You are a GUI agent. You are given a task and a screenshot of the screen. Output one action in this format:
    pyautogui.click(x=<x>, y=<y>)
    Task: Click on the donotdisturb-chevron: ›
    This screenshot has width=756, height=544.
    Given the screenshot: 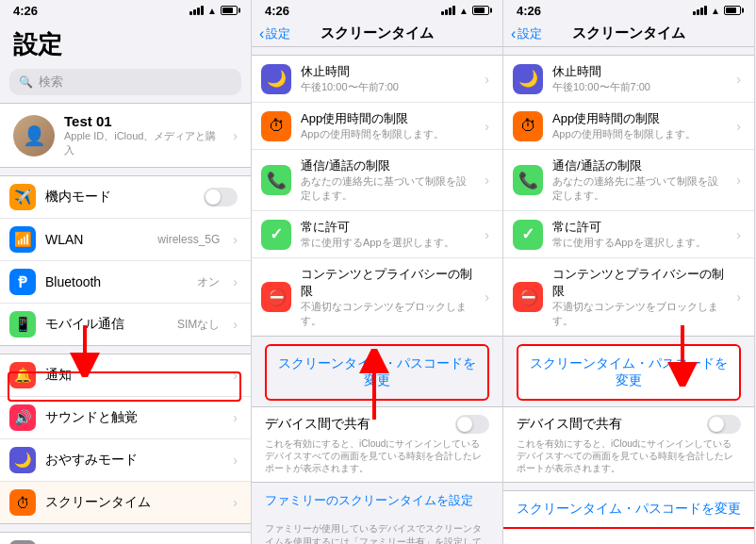 What is the action you would take?
    pyautogui.click(x=236, y=460)
    